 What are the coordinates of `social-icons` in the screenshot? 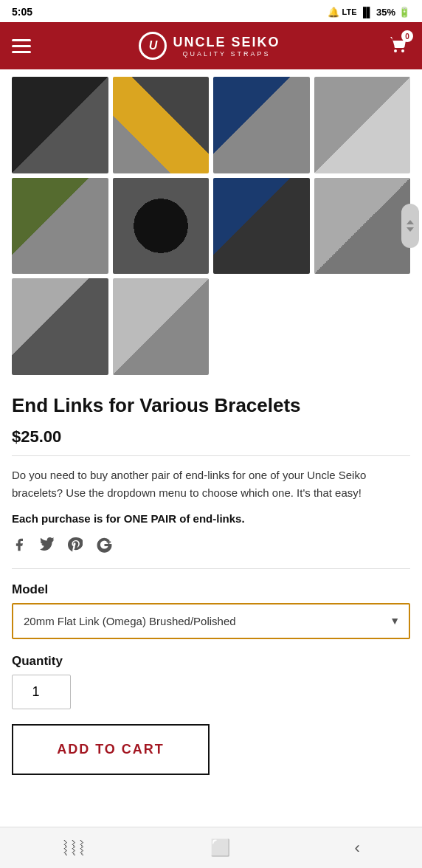 It's located at (211, 546).